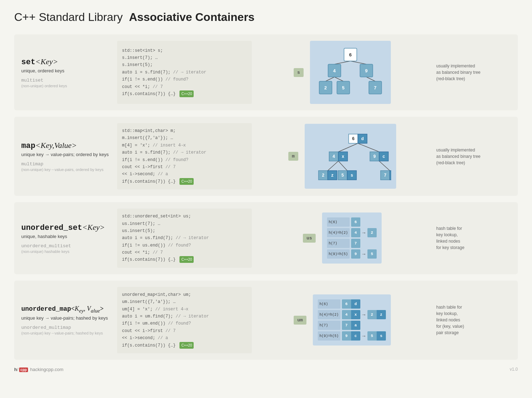 Image resolution: width=532 pixels, height=398 pixels. Describe the element at coordinates (67, 228) in the screenshot. I see `container-name: unordered_set<Key>` at that location.